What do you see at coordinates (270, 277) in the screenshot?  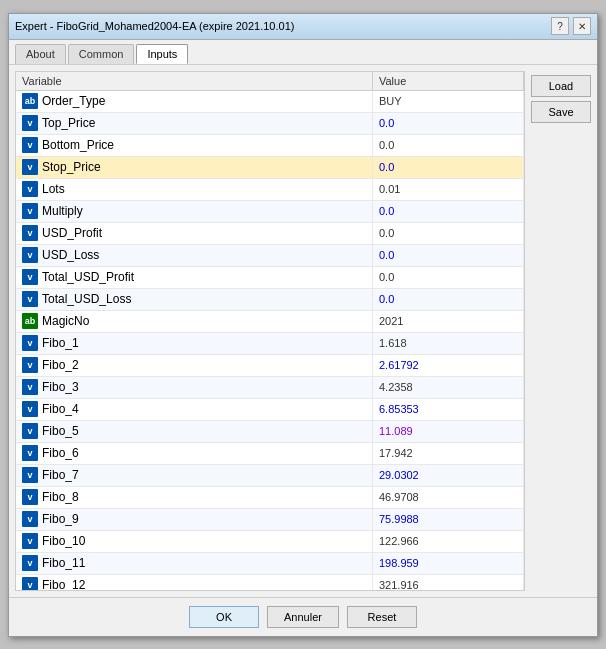 I see `table-row: v Total_USD_Profit 0.0` at bounding box center [270, 277].